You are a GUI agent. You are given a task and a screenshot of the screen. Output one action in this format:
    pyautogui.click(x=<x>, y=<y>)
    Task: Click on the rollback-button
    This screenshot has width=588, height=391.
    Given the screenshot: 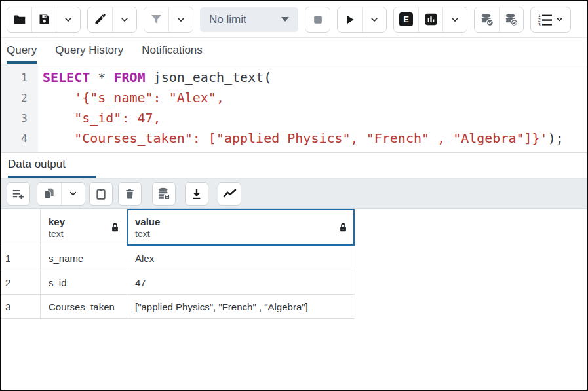 What is the action you would take?
    pyautogui.click(x=511, y=20)
    